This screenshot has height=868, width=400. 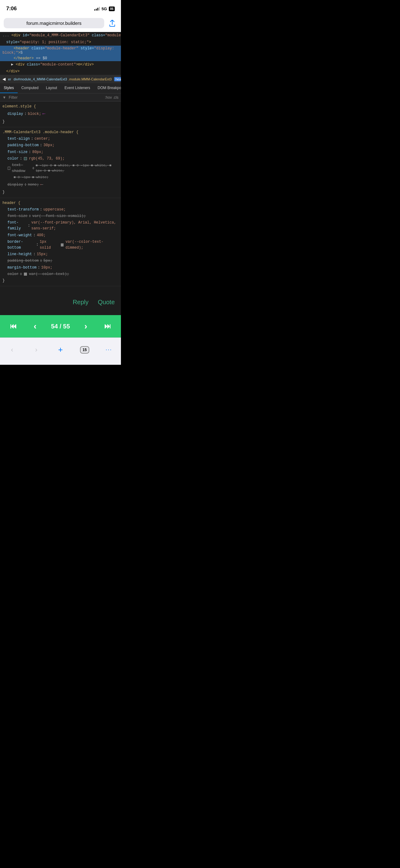 What do you see at coordinates (108, 326) in the screenshot?
I see `last-page-button: ⏭` at bounding box center [108, 326].